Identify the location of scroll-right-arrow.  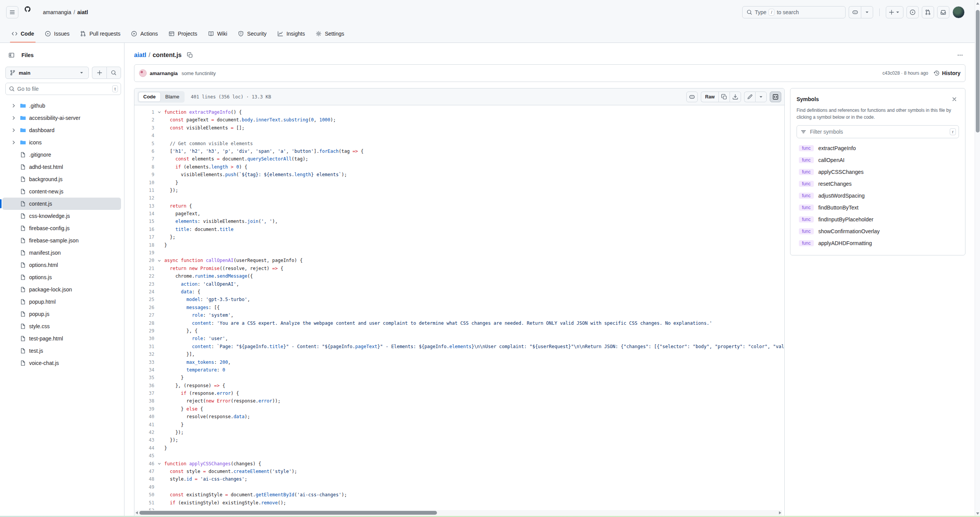
(780, 513).